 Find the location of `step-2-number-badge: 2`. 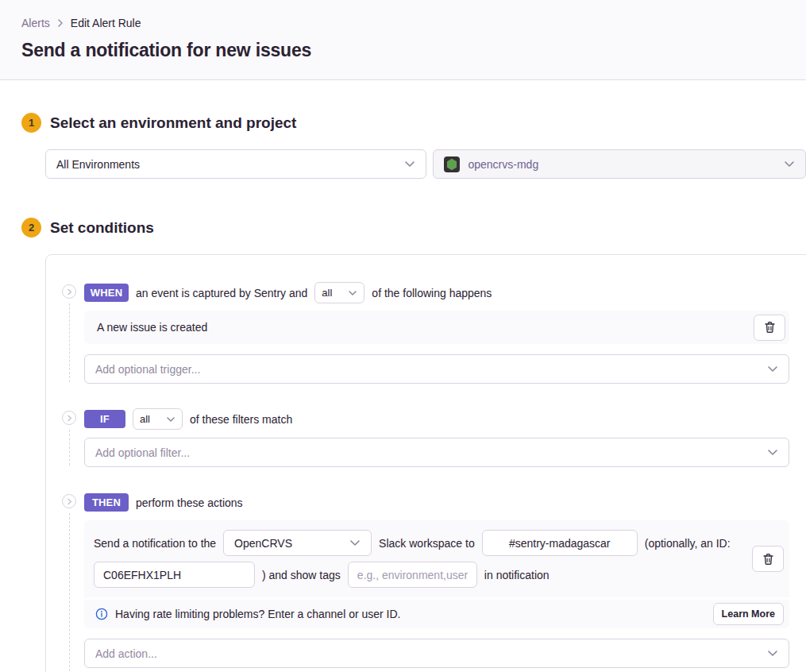

step-2-number-badge: 2 is located at coordinates (32, 227).